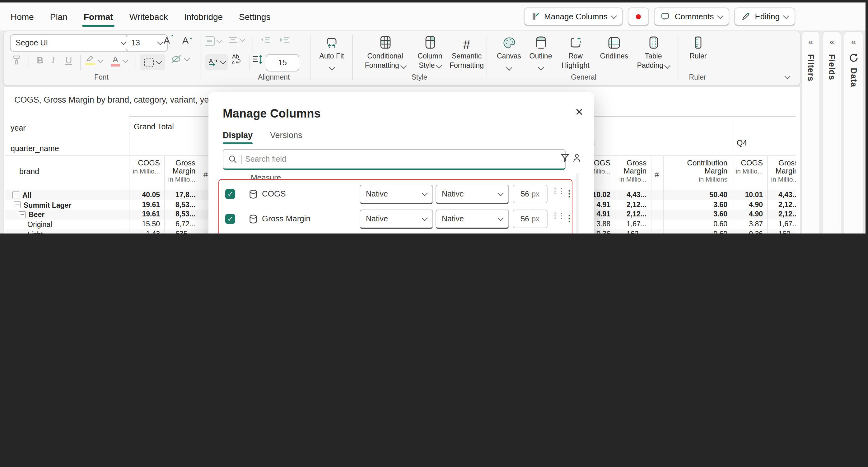  Describe the element at coordinates (541, 53) in the screenshot. I see `outline-button: Outline` at that location.